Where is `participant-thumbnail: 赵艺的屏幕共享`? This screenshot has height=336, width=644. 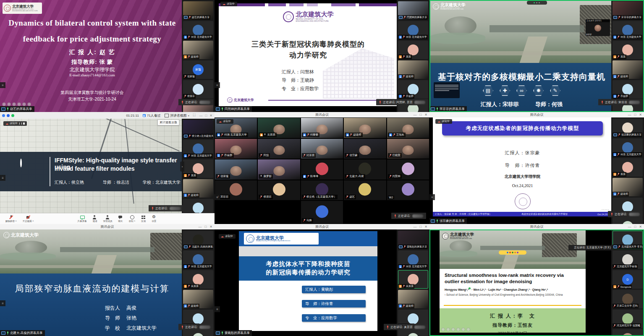
participant-thumbnail: 赵艺的屏幕共享 is located at coordinates (198, 10).